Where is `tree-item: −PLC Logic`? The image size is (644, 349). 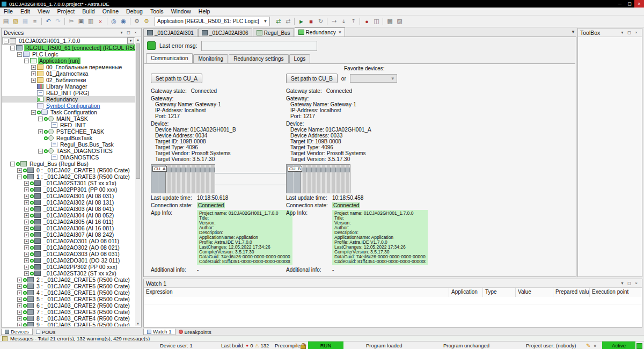 tree-item: −PLC Logic is located at coordinates (69, 54).